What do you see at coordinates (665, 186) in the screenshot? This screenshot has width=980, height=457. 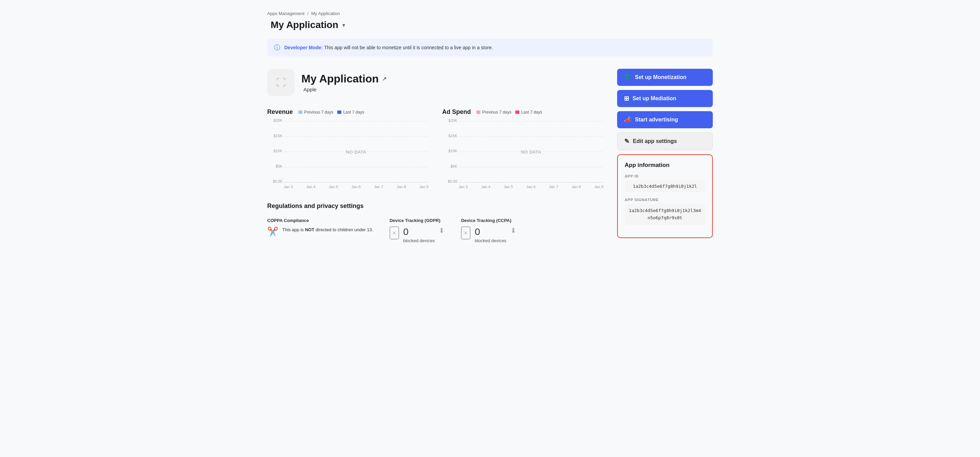 I see `app-id-value: 1a2b3c4d5e6f7g8h9i0j1k2l` at bounding box center [665, 186].